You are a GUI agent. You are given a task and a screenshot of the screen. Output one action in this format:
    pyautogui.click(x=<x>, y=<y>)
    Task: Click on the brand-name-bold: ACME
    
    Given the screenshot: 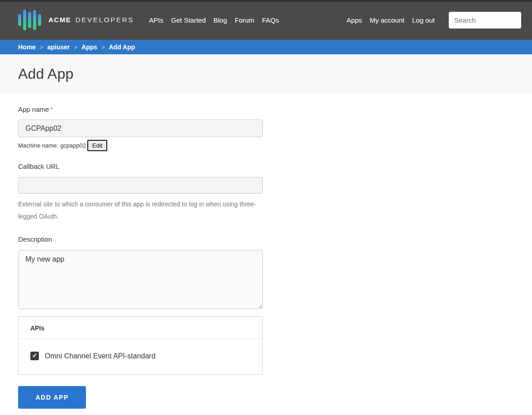 What is the action you would take?
    pyautogui.click(x=60, y=20)
    